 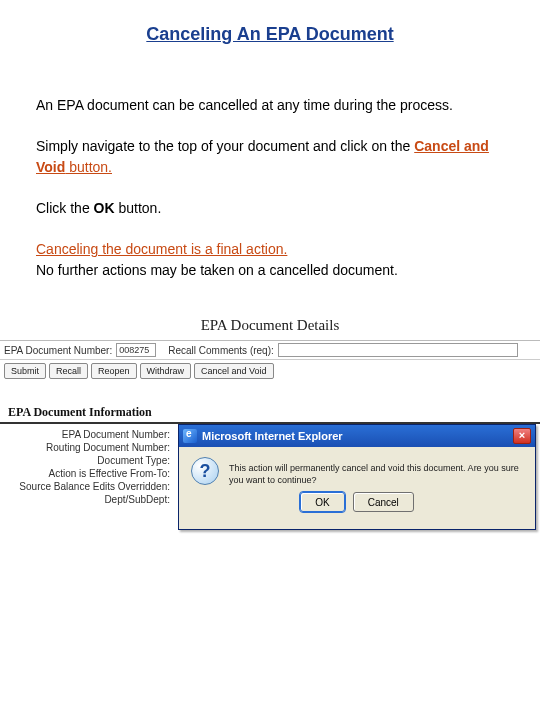 I want to click on withdraw-button: Withdraw, so click(x=166, y=371).